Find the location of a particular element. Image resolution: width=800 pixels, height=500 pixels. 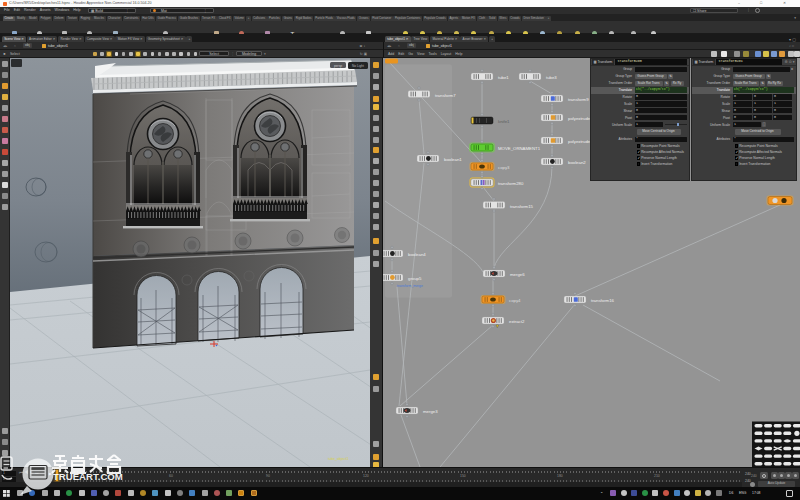

svg-text: persp is located at coordinates (338, 66).